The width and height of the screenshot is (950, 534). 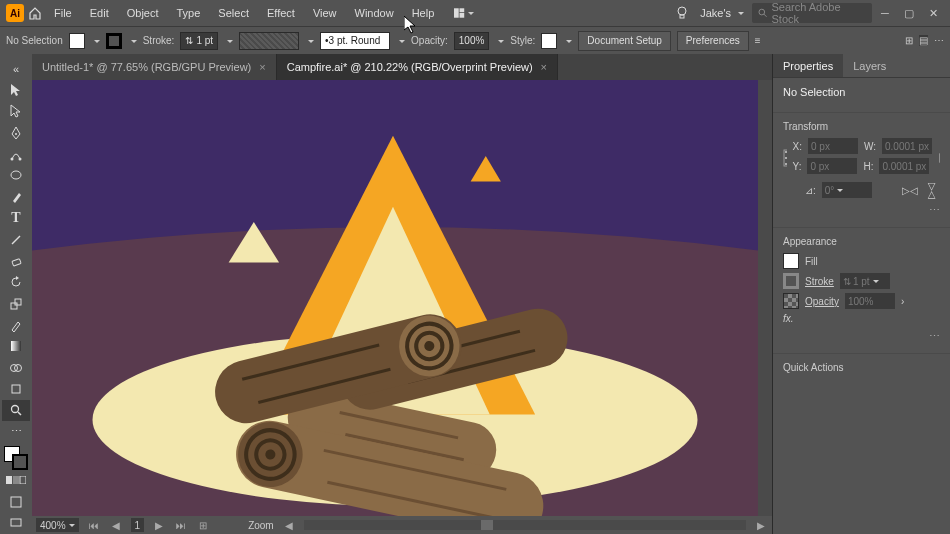 I want to click on style-dropdown, so click(x=568, y=40).